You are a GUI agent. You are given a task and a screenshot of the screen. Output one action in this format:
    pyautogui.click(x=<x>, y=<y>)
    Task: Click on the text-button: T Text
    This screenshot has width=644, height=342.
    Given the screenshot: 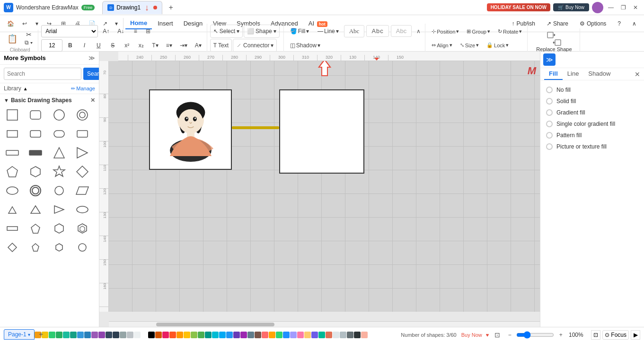 What is the action you would take?
    pyautogui.click(x=221, y=45)
    